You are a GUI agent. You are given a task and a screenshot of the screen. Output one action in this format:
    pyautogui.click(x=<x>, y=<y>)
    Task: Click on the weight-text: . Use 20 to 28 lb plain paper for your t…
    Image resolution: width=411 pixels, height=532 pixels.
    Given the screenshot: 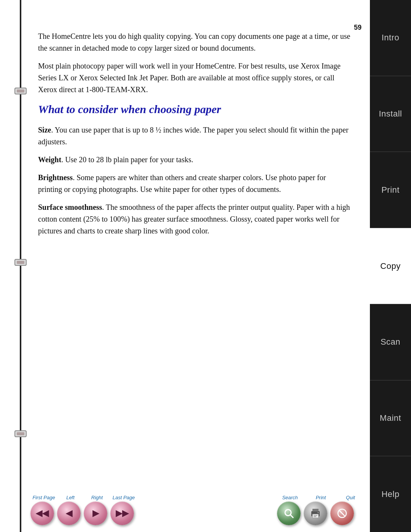 What is the action you would take?
    pyautogui.click(x=127, y=160)
    